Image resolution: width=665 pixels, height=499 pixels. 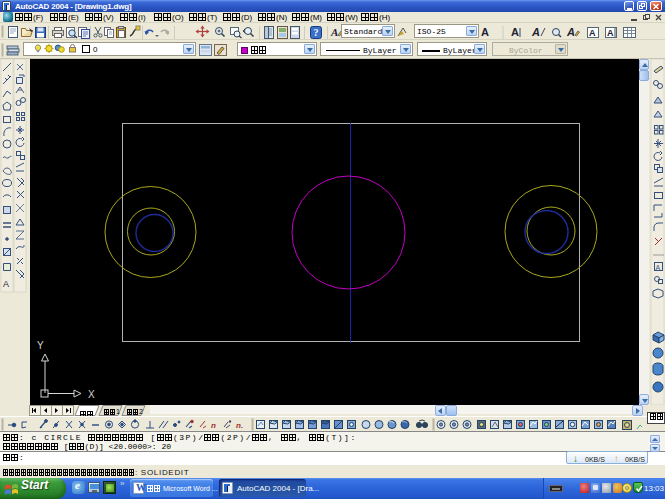 What do you see at coordinates (240, 426) in the screenshot?
I see `svg-text: n.` at bounding box center [240, 426].